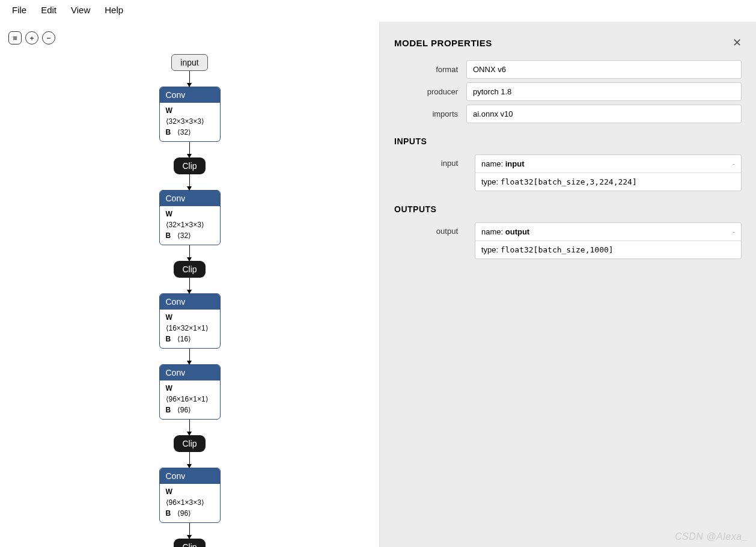 The image size is (756, 547). What do you see at coordinates (190, 225) in the screenshot?
I see `conv-params: W ⟨32×1×3×3⟩B ⟨32⟩` at bounding box center [190, 225].